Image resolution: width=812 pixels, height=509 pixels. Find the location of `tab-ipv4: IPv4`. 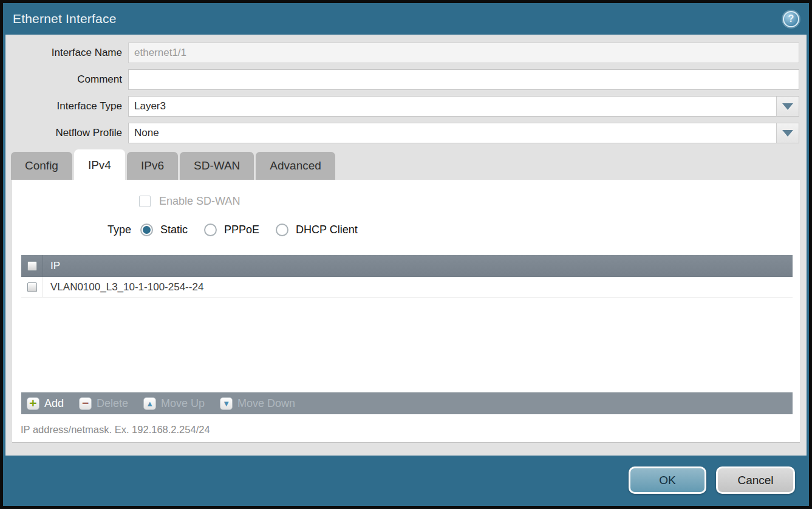

tab-ipv4: IPv4 is located at coordinates (100, 165).